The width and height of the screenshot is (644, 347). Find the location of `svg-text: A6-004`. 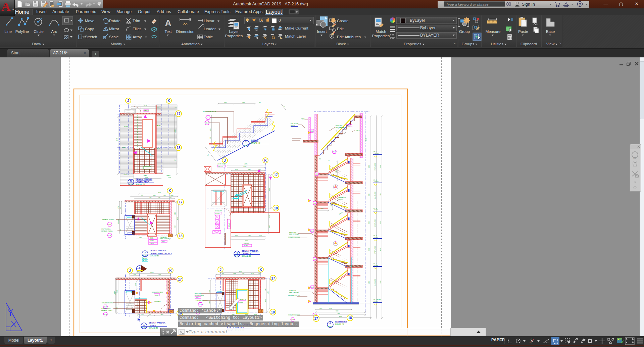

svg-text: A6-004 is located at coordinates (237, 256).